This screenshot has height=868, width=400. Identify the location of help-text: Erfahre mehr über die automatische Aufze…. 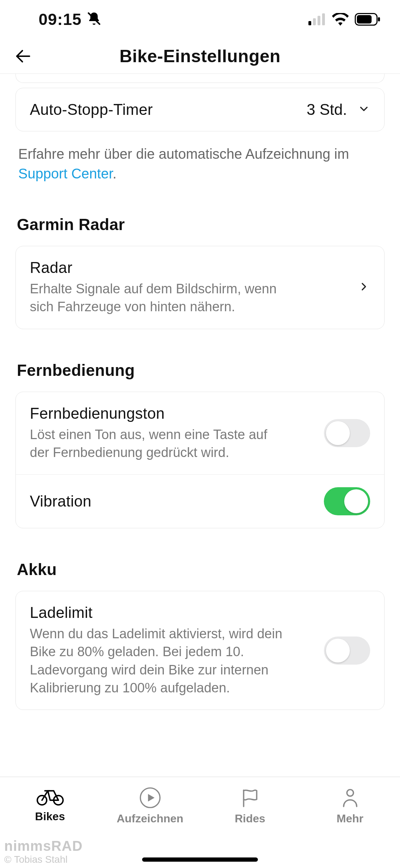
(200, 164).